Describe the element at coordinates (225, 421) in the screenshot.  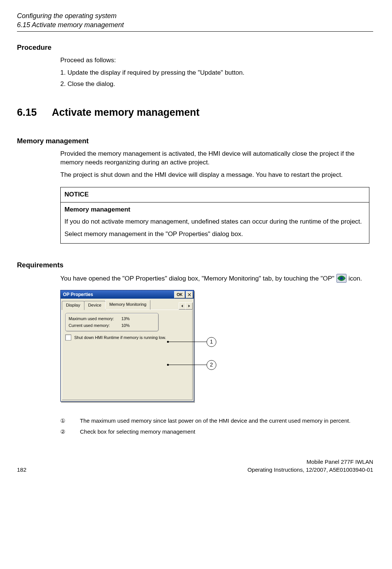
I see `legend-text-1: The maximum used memory since last power…` at that location.